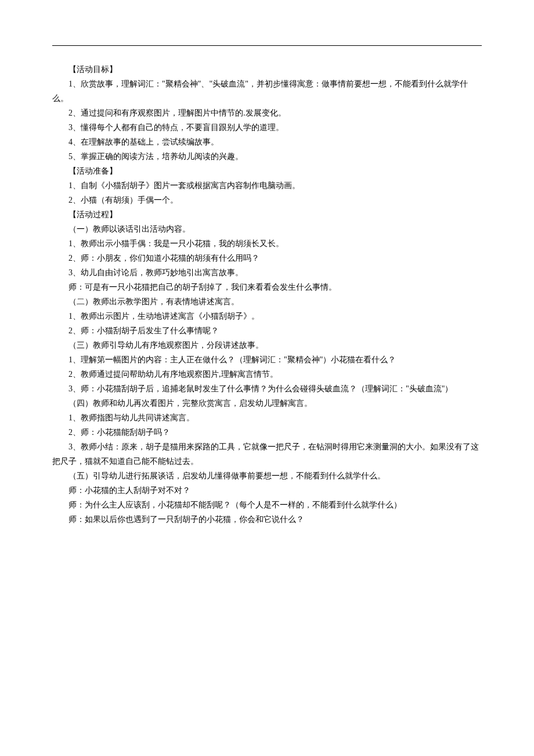 Image resolution: width=534 pixels, height=756 pixels. I want to click on text-line: 师：可是有一只小花猫把自己的胡子刮掉了，我们来看看会发生什么事情。, so click(267, 287).